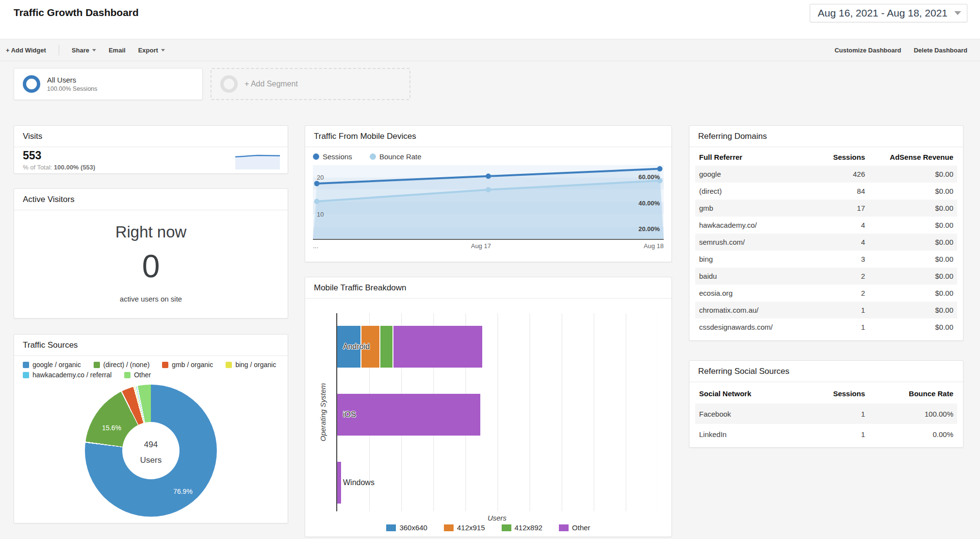 This screenshot has height=539, width=980. What do you see at coordinates (826, 276) in the screenshot?
I see `table-row: baidu2$0.00` at bounding box center [826, 276].